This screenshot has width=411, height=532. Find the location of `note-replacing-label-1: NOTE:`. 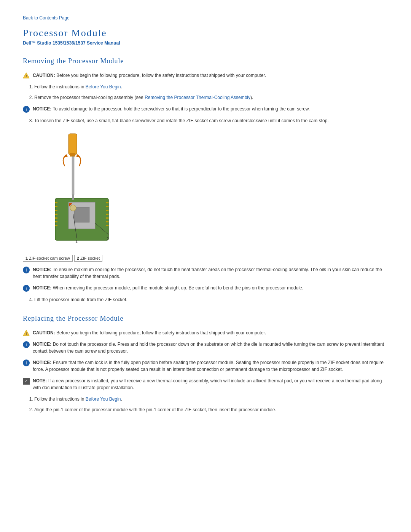

note-replacing-label-1: NOTE: is located at coordinates (40, 381).